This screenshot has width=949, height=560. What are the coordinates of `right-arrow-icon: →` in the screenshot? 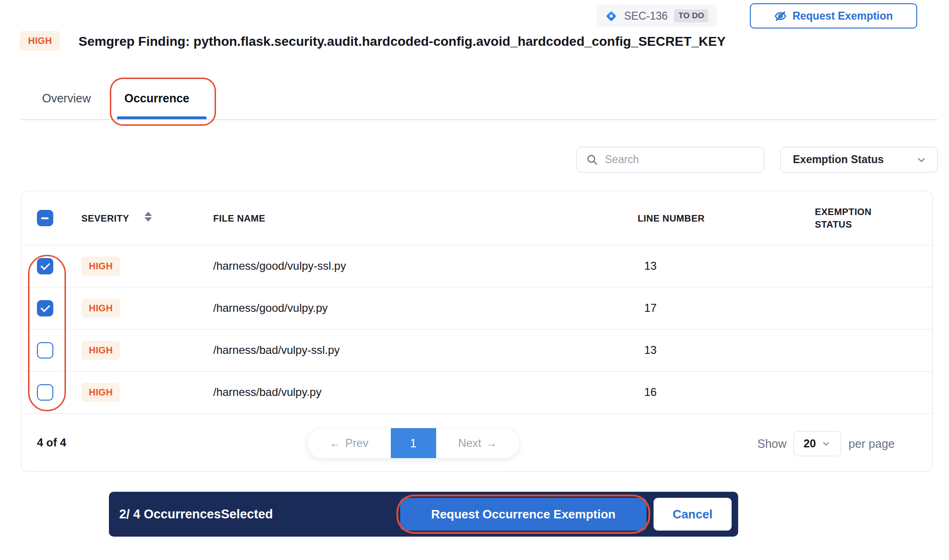 It's located at (491, 443).